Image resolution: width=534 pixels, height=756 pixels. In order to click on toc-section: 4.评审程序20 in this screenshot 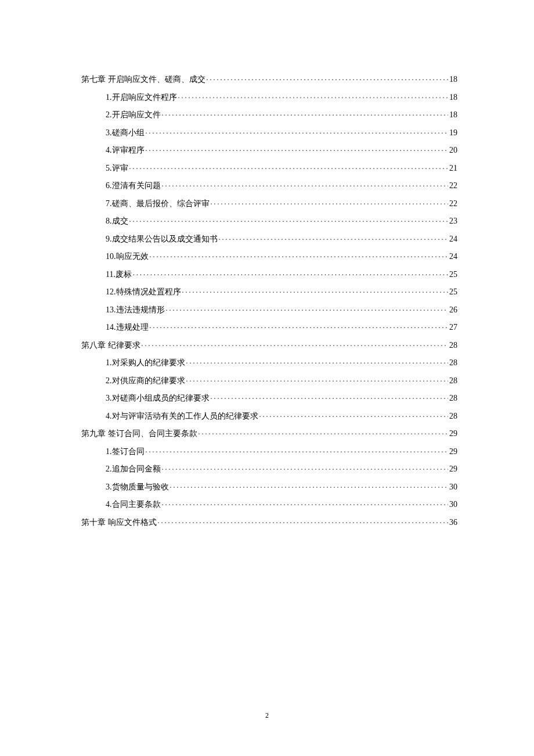, I will do `click(269, 151)`.